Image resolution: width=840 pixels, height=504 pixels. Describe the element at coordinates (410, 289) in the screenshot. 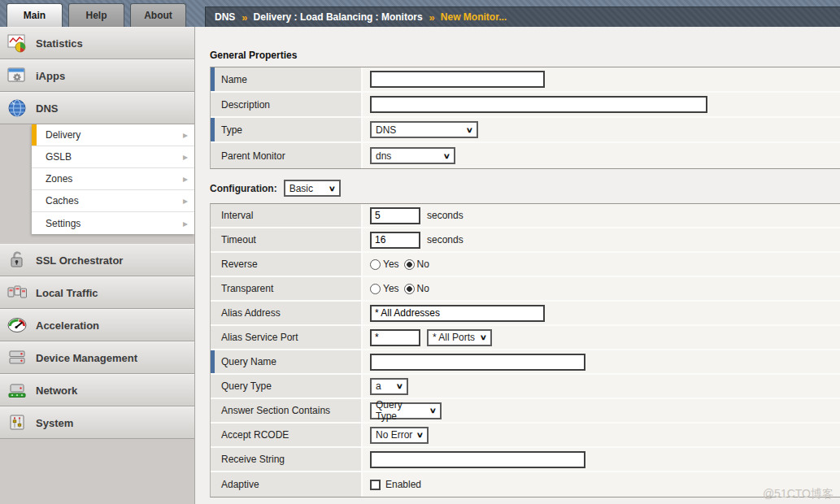

I see `transparent-no-radio` at that location.